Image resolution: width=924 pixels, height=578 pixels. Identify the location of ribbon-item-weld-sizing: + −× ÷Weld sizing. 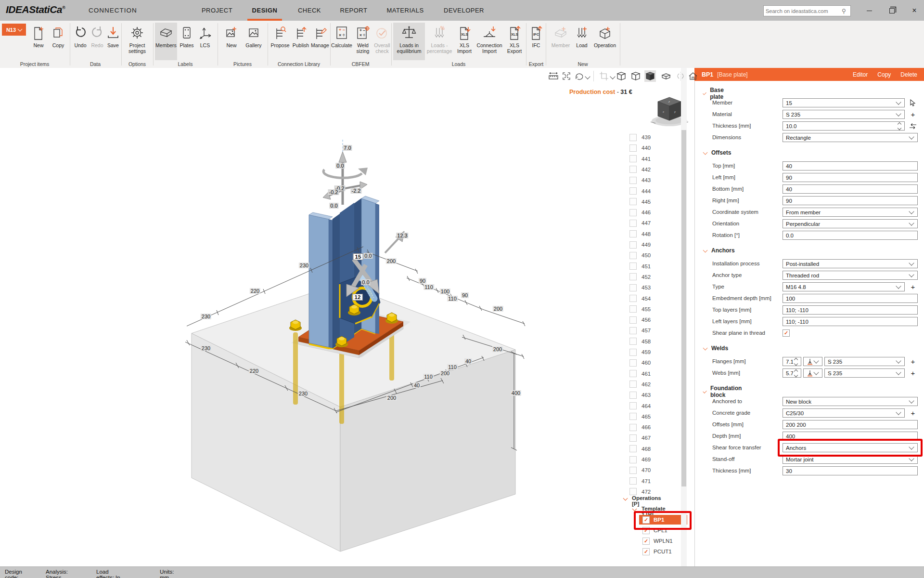
(363, 41).